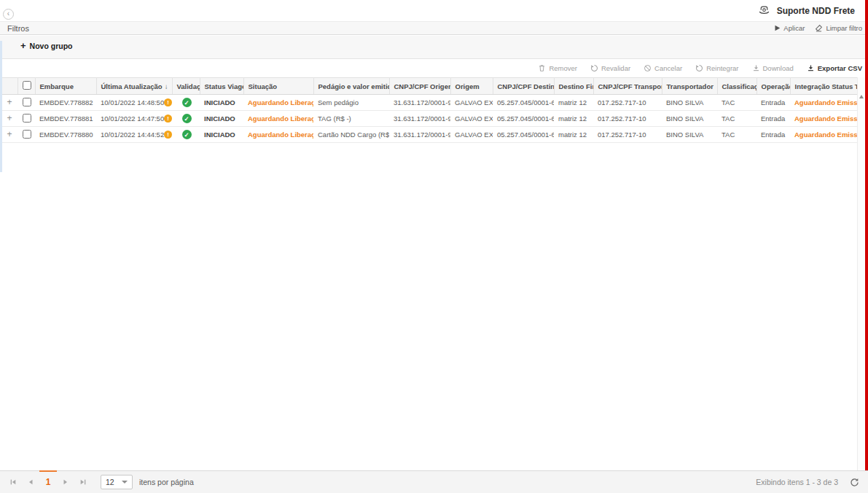 This screenshot has width=868, height=493. I want to click on col-situacao: Situação, so click(278, 86).